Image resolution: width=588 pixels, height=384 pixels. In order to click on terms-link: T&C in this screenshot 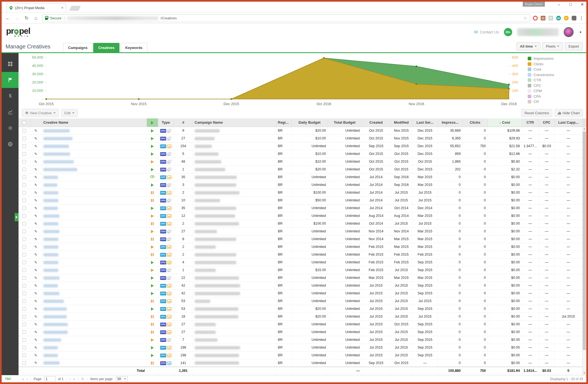, I will do `click(8, 379)`.